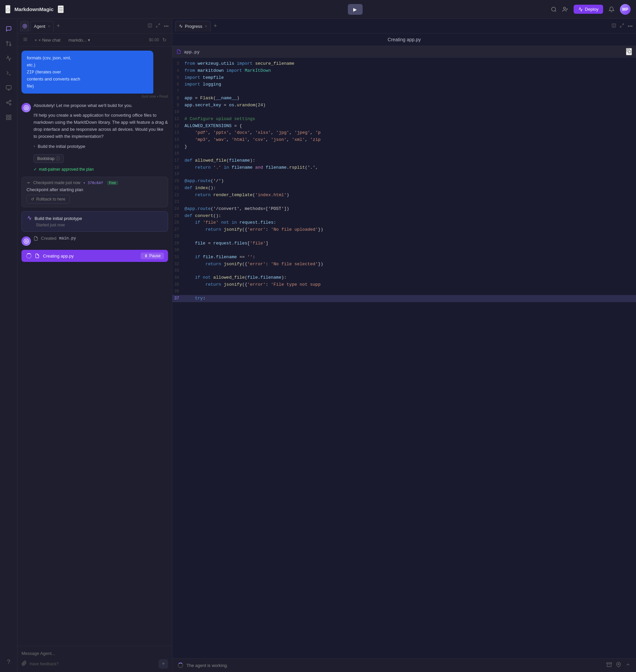 This screenshot has height=672, width=636. Describe the element at coordinates (404, 26) in the screenshot. I see `right-panel-tabs: Progress × + •••` at that location.